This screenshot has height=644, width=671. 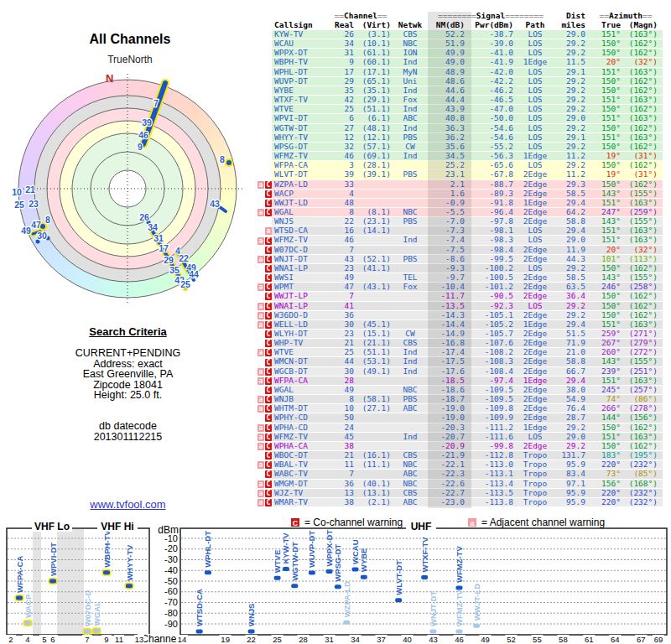 I want to click on station-label: WACP, so click(x=29, y=605).